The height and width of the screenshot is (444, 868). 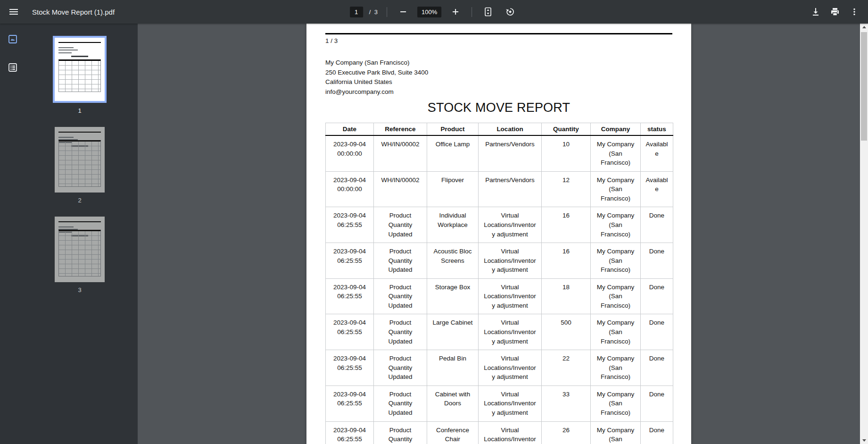 What do you see at coordinates (657, 129) in the screenshot?
I see `column-header: status` at bounding box center [657, 129].